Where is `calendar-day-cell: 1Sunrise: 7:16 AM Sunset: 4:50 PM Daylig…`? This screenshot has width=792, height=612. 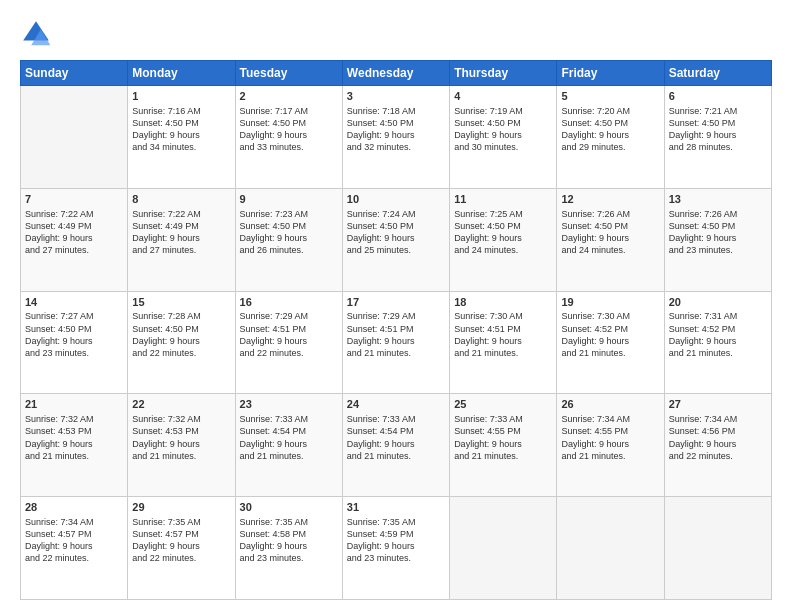
calendar-day-cell: 1Sunrise: 7:16 AM Sunset: 4:50 PM Daylig… is located at coordinates (182, 138).